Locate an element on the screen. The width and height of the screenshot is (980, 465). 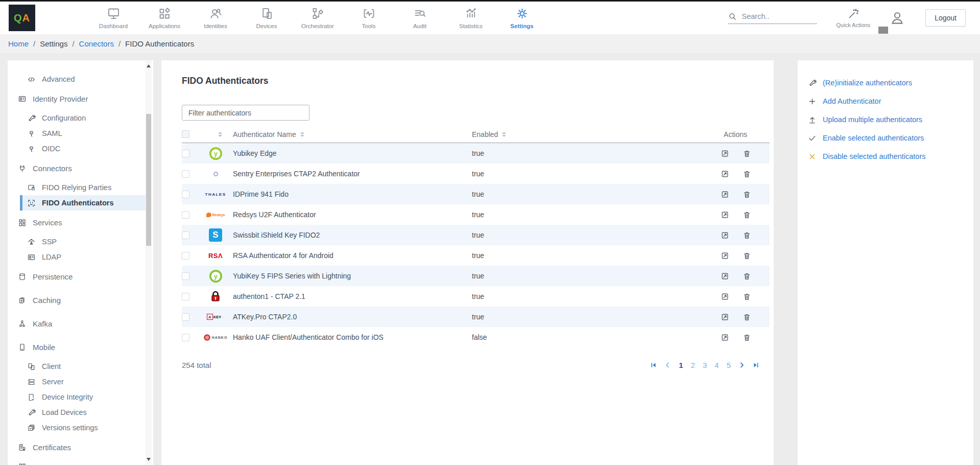
table-row: THALES IDPrime 941 Fido true is located at coordinates (476, 194).